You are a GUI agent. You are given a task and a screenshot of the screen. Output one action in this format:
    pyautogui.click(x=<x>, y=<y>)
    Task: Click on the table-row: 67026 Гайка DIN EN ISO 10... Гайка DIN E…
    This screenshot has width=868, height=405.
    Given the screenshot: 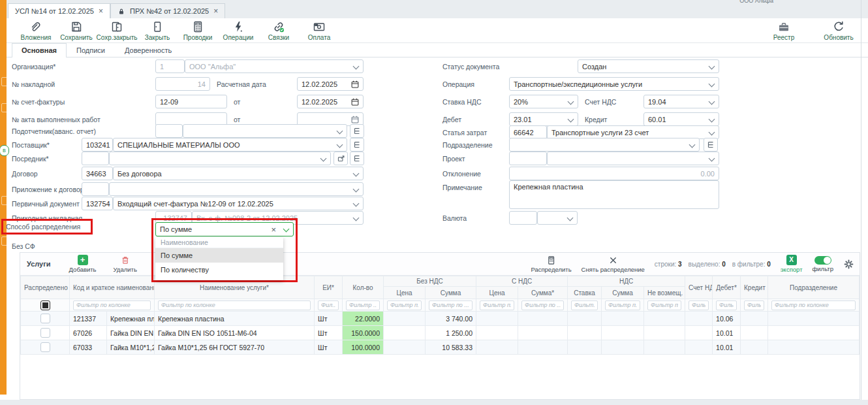 What is the action you would take?
    pyautogui.click(x=440, y=333)
    